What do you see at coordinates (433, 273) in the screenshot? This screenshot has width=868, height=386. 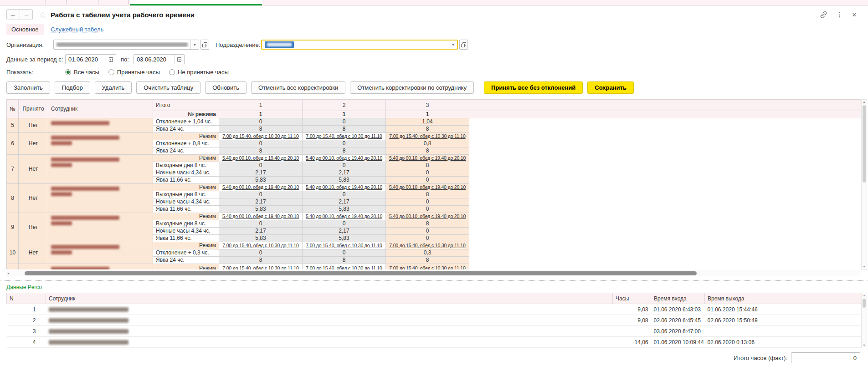 I see `timesheet-horizontal-scrollbar: ◂` at bounding box center [433, 273].